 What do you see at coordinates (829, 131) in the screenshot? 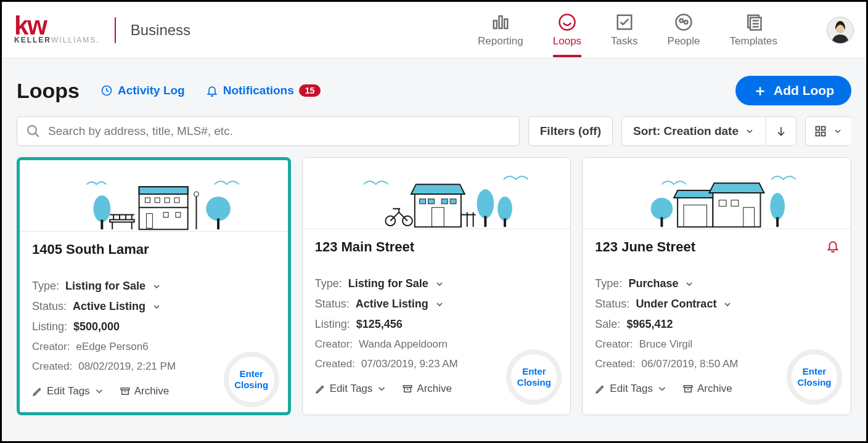
I see `view-group` at bounding box center [829, 131].